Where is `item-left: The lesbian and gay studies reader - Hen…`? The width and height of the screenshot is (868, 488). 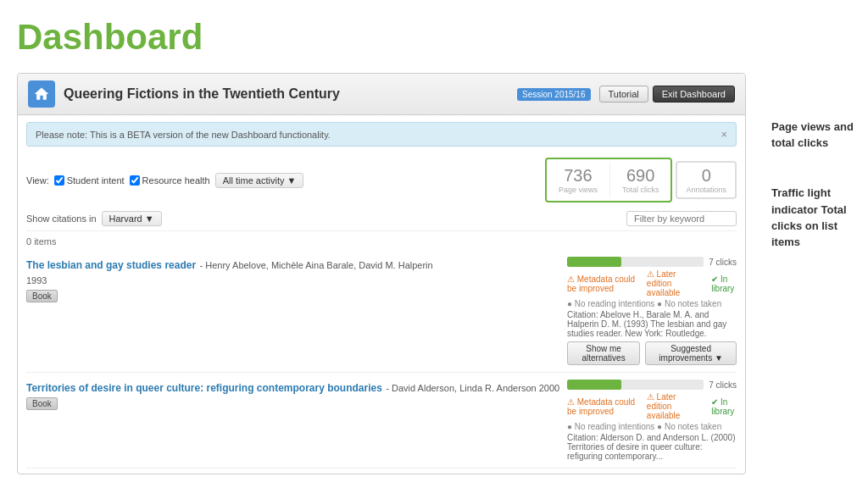 item-left: The lesbian and gay studies reader - Hen… is located at coordinates (293, 280).